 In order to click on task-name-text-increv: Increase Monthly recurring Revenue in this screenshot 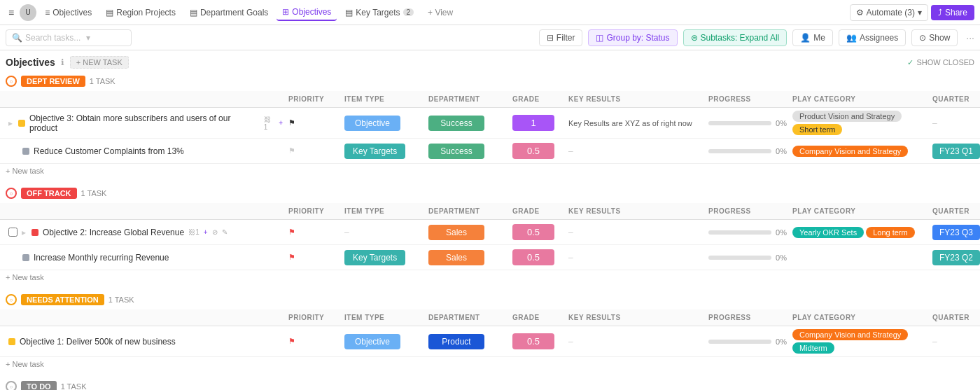, I will do `click(101, 258)`.